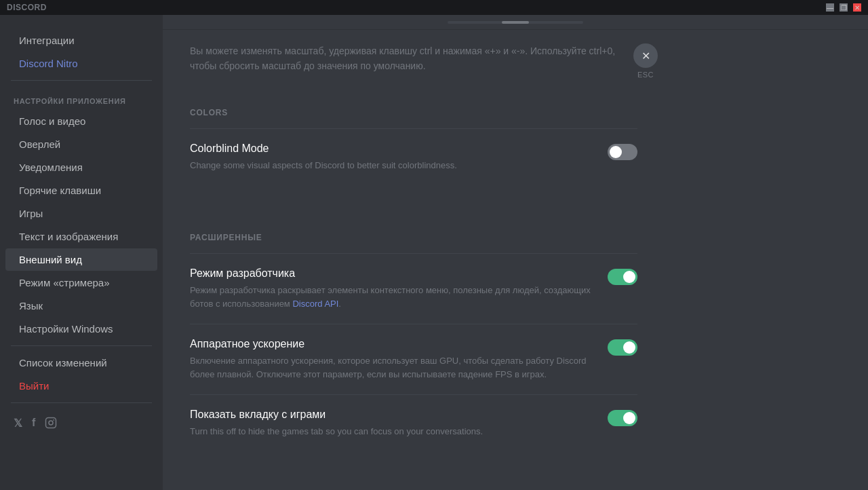 This screenshot has height=490, width=868. What do you see at coordinates (315, 304) in the screenshot?
I see `discord-api-link: Discord API` at bounding box center [315, 304].